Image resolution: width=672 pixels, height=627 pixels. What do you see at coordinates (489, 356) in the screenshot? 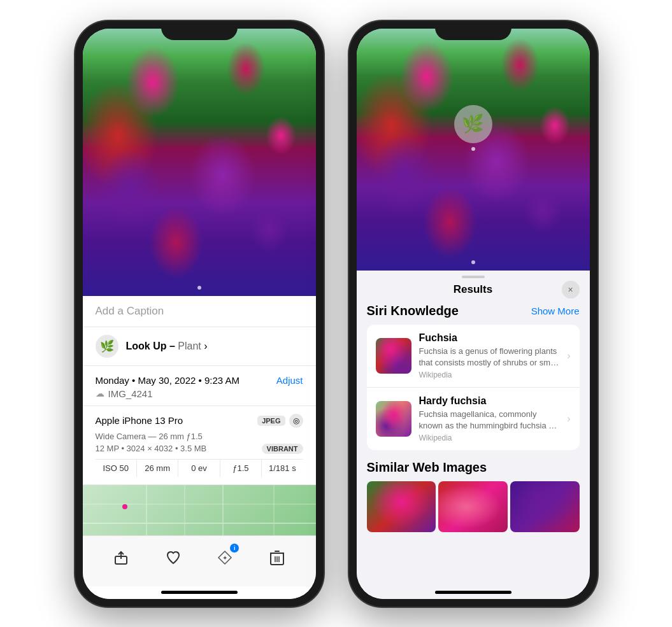
I see `fuchsia-text: Fuchsia Fuchsia is a genus of flowering …` at bounding box center [489, 356].